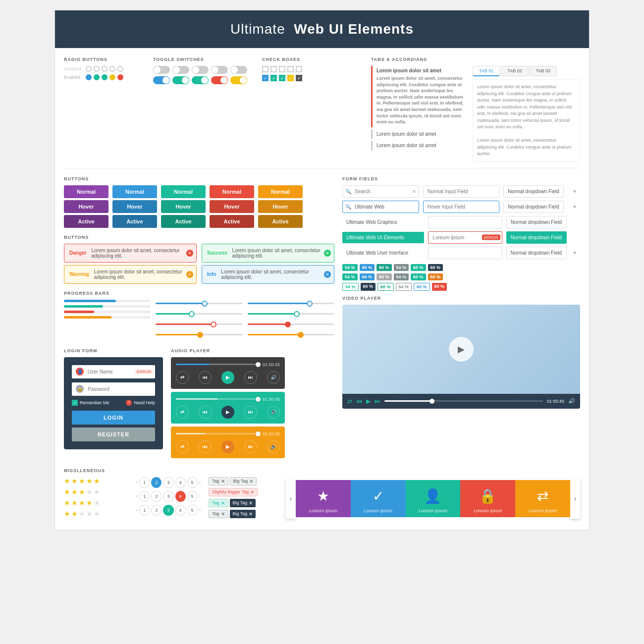  What do you see at coordinates (223, 482) in the screenshot?
I see `tag-1-1-close: ✕` at bounding box center [223, 482].